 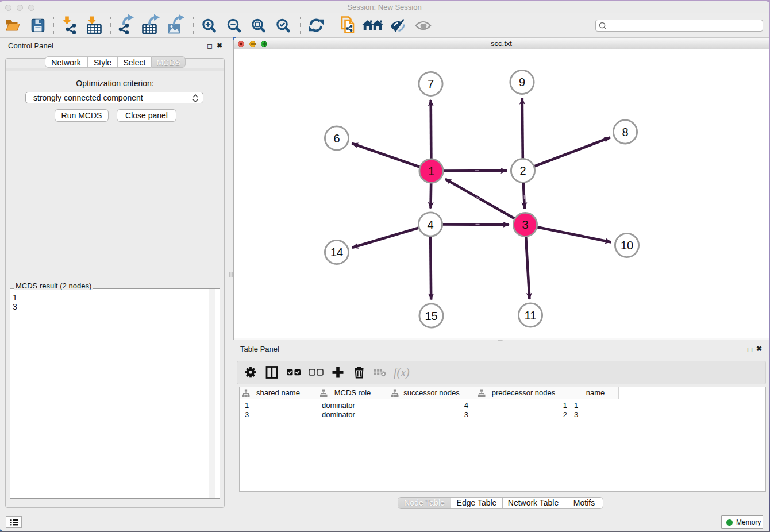 I want to click on svg-text: 3, so click(x=525, y=225).